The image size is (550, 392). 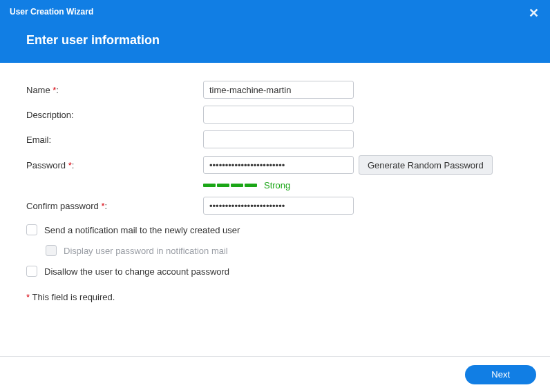 What do you see at coordinates (32, 230) in the screenshot?
I see `notify-checkbox` at bounding box center [32, 230].